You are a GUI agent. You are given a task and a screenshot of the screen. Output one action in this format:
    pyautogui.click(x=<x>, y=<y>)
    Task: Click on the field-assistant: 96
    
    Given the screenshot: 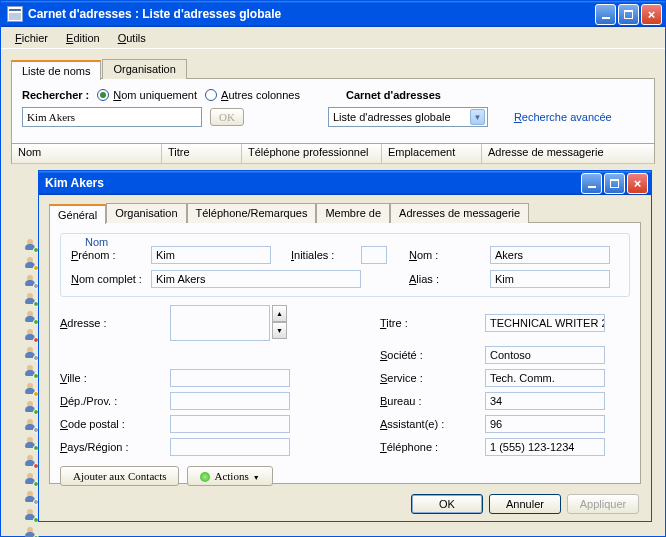 What is the action you would take?
    pyautogui.click(x=545, y=424)
    